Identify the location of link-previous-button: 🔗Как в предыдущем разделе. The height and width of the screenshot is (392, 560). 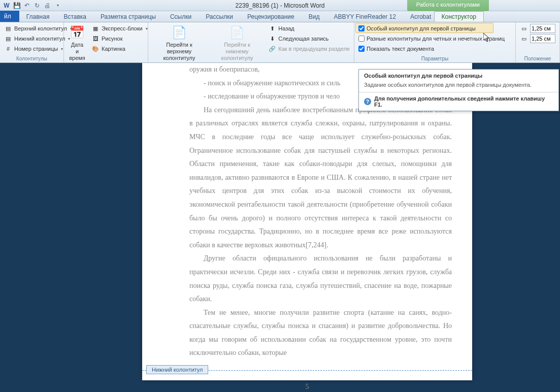
(309, 49).